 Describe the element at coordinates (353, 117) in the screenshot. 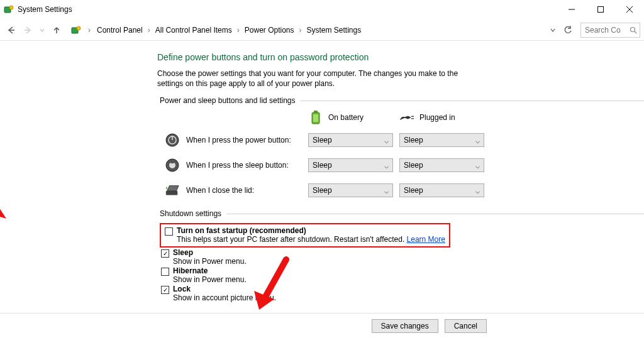

I see `col-on-battery: On battery` at that location.